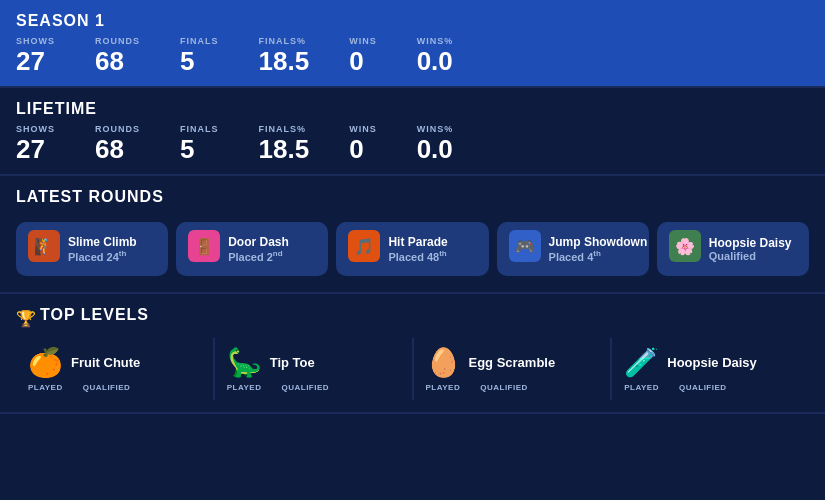 The height and width of the screenshot is (500, 825). Describe the element at coordinates (284, 55) in the screenshot. I see `season1-stat-finalspct: FINALS% 18.5` at that location.